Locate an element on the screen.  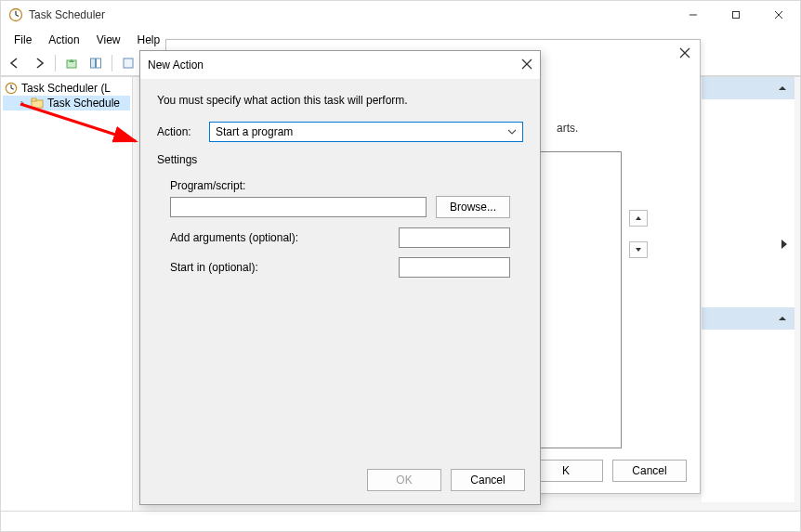
settings-box: Program/script: Browse... Add arguments … is located at coordinates (340, 233).